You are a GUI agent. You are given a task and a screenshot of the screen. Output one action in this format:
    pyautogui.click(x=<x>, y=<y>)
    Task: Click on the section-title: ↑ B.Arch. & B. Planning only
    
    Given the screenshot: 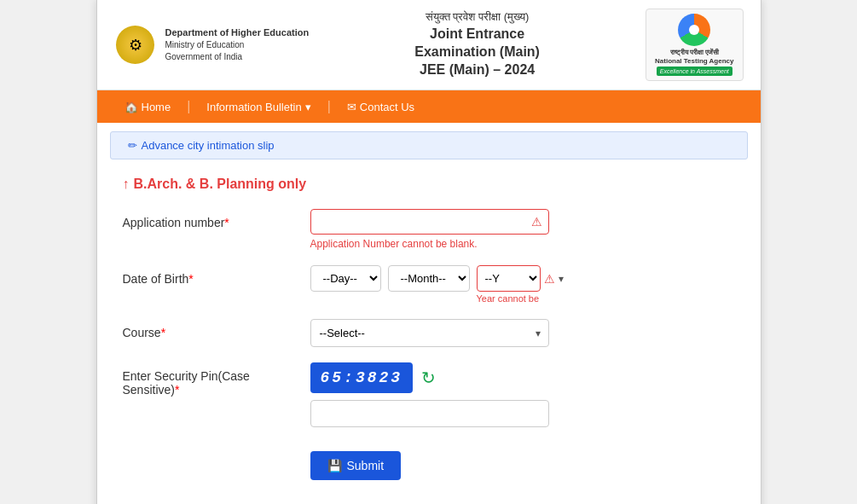 What is the action you would take?
    pyautogui.click(x=429, y=184)
    